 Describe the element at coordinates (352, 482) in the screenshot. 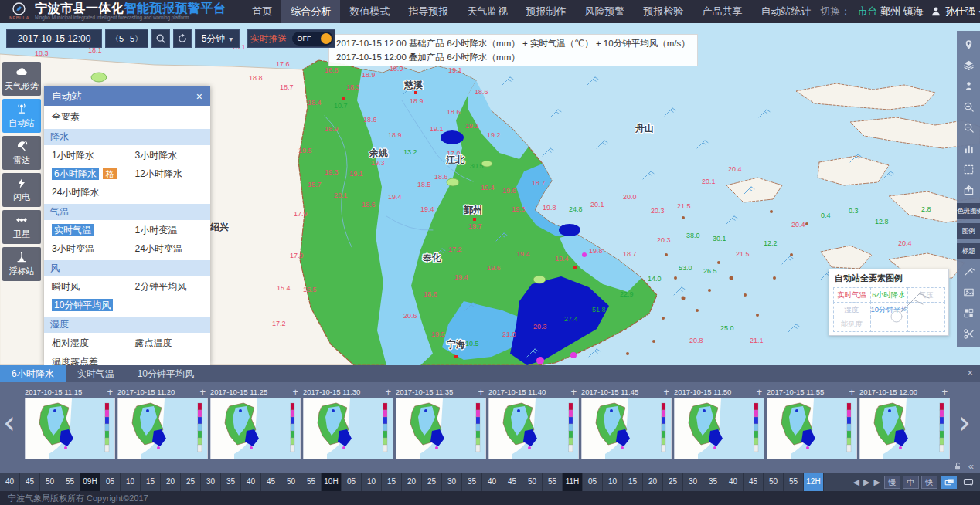

I see `timeline-cell-05: 05` at that location.